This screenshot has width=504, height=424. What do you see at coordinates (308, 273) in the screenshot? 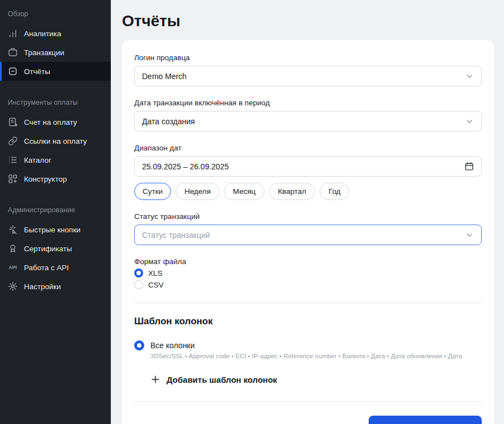
I see `format-option-xls: XLS` at bounding box center [308, 273].